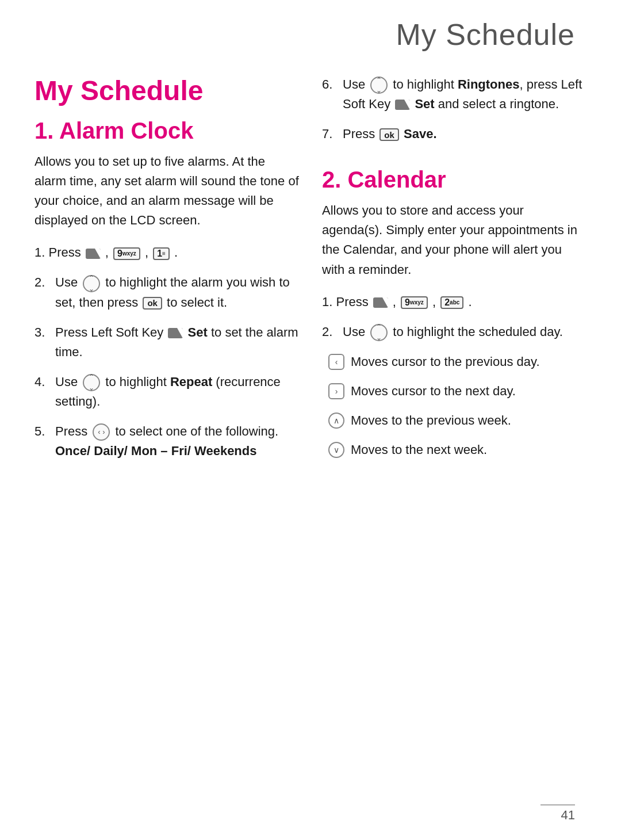  Describe the element at coordinates (452, 303) in the screenshot. I see `key-2abc: 2abc` at that location.